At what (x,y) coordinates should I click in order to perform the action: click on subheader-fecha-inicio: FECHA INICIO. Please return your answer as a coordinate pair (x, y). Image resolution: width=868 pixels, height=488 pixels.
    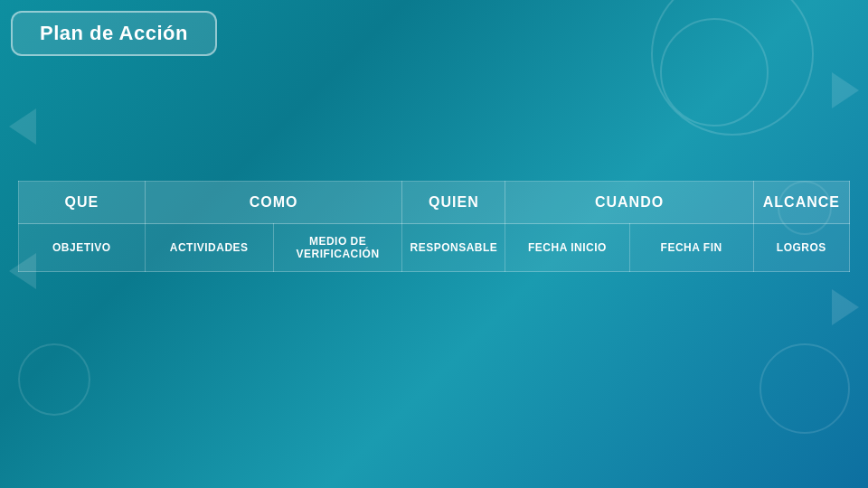
    Looking at the image, I should click on (568, 248).